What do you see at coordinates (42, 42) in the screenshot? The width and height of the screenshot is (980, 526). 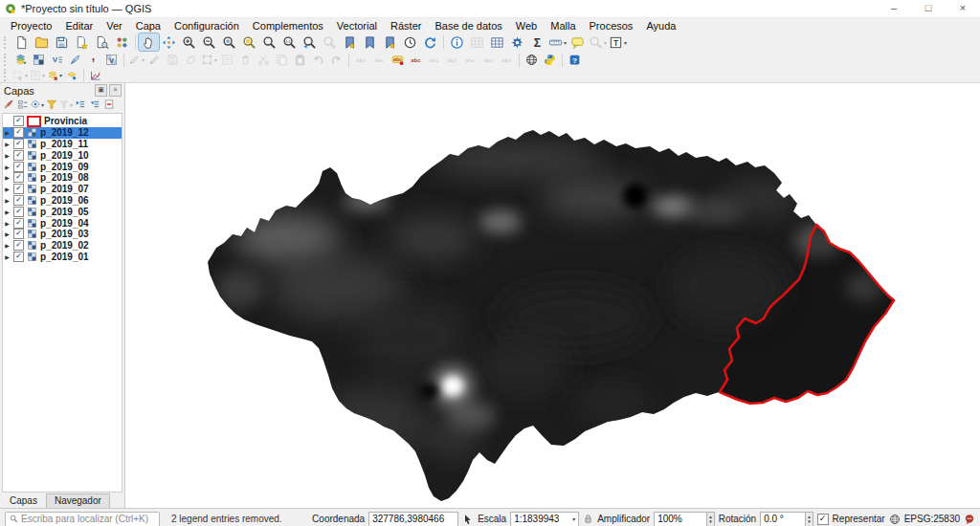 I see `open-project-button` at bounding box center [42, 42].